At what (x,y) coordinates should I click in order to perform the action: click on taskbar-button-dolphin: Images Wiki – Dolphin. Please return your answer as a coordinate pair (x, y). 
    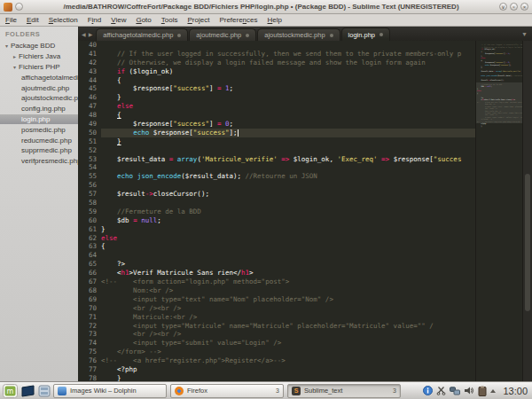
    Looking at the image, I should click on (110, 391).